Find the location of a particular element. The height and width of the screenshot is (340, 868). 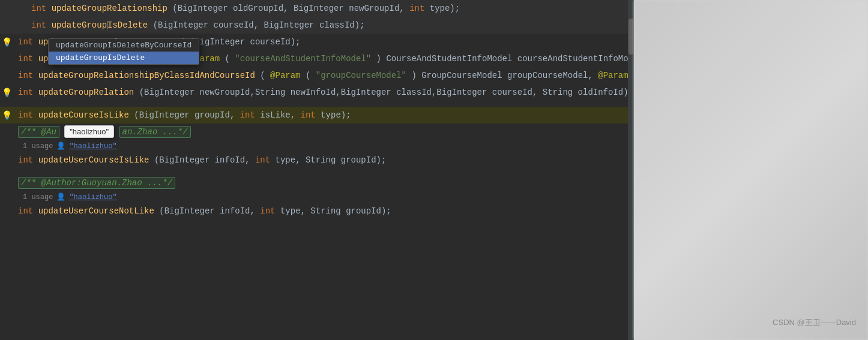

method-name: updateCourseIsLike is located at coordinates (84, 115).